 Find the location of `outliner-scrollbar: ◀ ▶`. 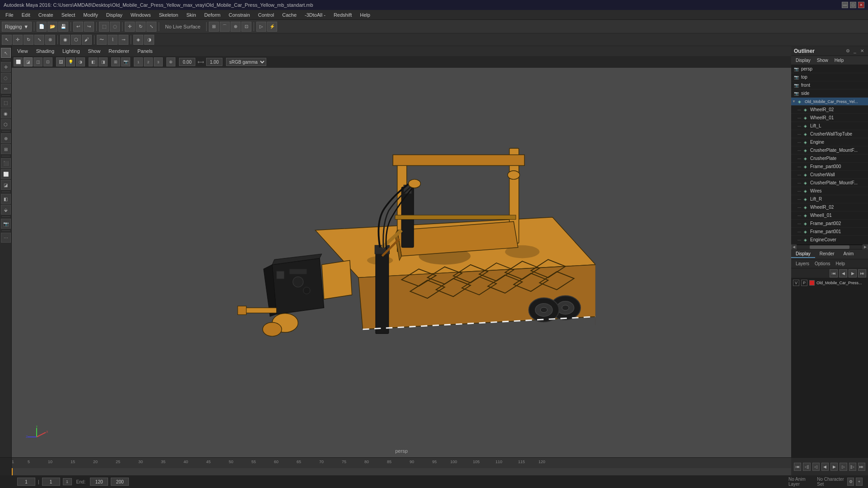

outliner-scrollbar: ◀ ▶ is located at coordinates (830, 247).